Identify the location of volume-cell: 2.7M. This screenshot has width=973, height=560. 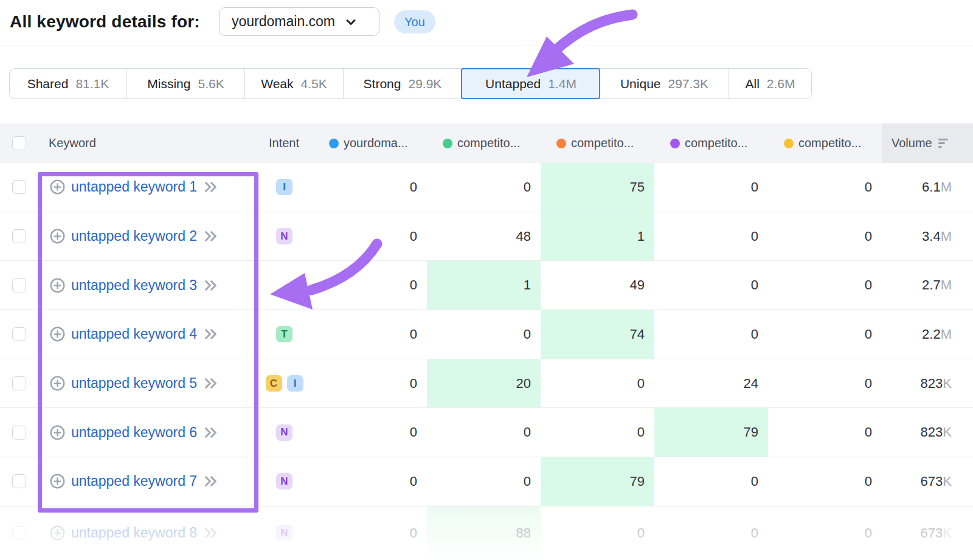
(927, 285).